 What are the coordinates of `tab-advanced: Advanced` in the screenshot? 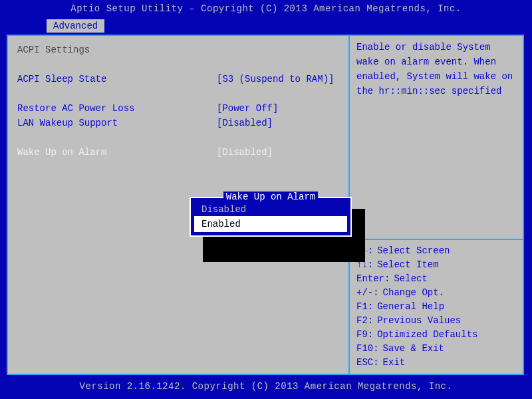 It's located at (76, 26).